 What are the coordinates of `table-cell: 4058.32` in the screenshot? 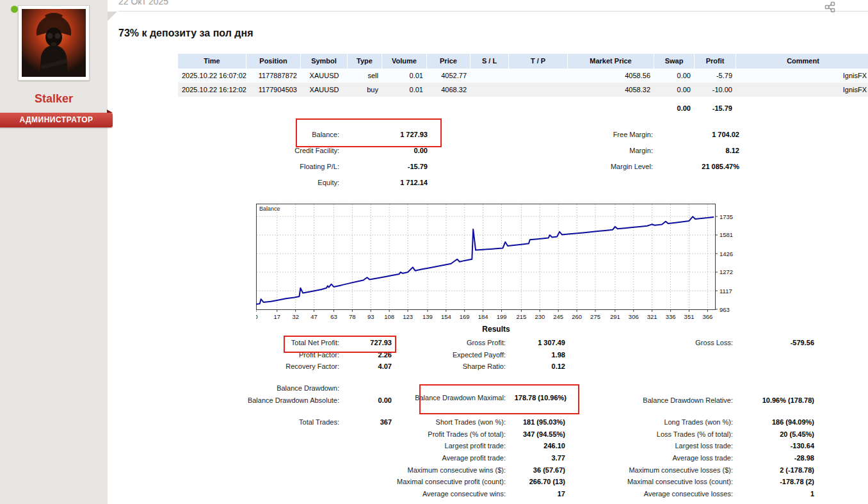 It's located at (611, 90).